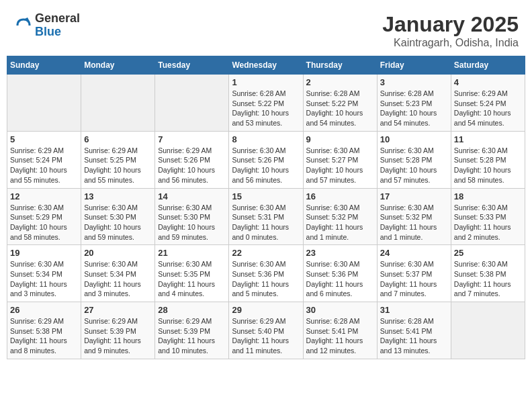  Describe the element at coordinates (266, 253) in the screenshot. I see `day-number: 22` at that location.